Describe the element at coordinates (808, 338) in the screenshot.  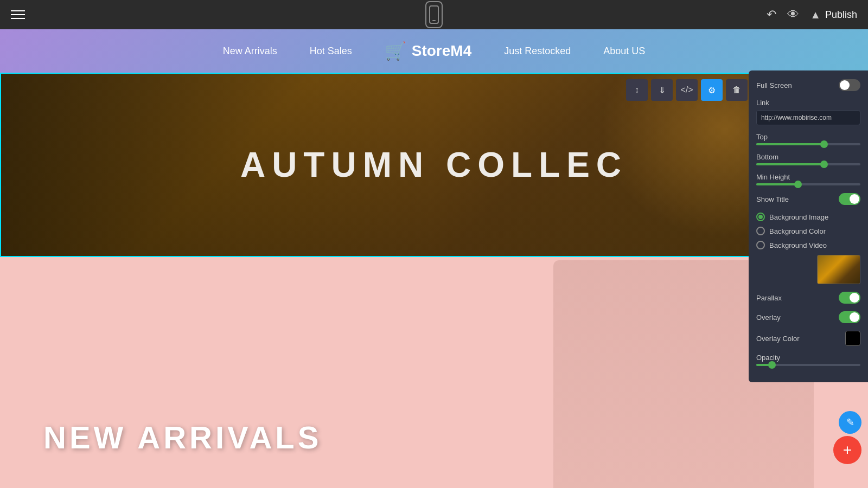
I see `overlay-color-row: Overlay Color` at that location.